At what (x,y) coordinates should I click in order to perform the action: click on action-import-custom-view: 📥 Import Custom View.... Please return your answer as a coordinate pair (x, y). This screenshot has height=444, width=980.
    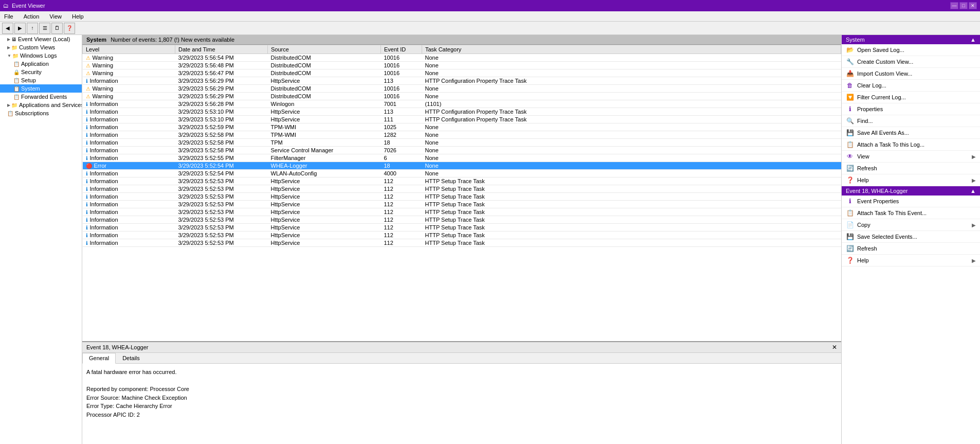
    Looking at the image, I should click on (911, 74).